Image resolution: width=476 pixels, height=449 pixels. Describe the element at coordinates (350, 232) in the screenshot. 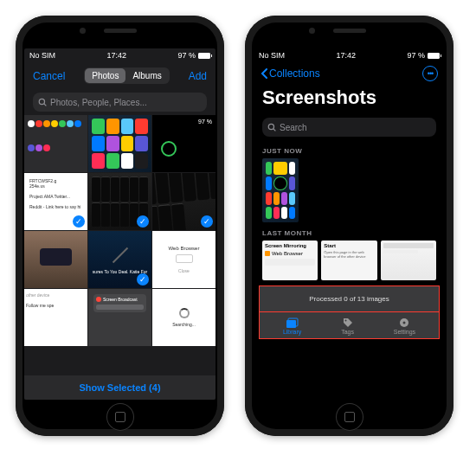

I see `section-header: LAST MONTH` at that location.